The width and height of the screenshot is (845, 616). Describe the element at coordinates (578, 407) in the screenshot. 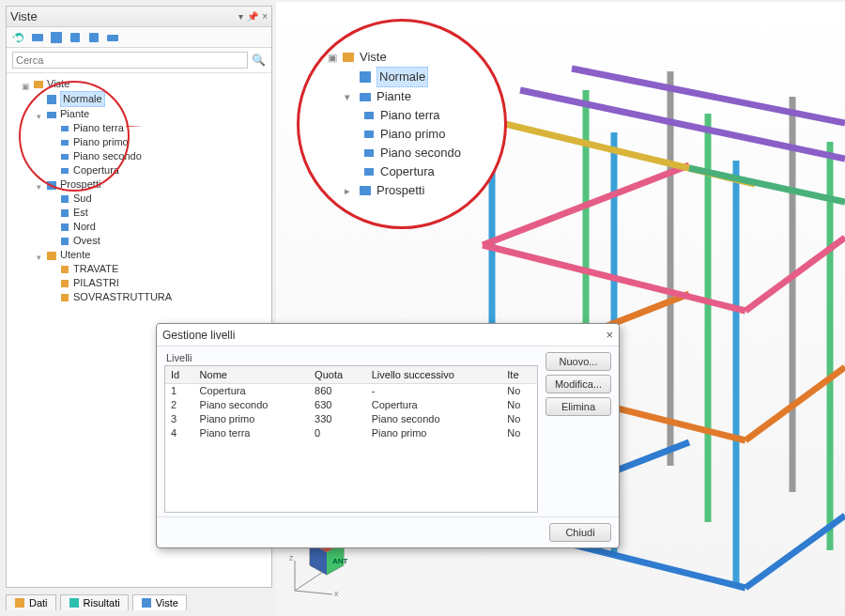

I see `delete-button: Elimina` at that location.